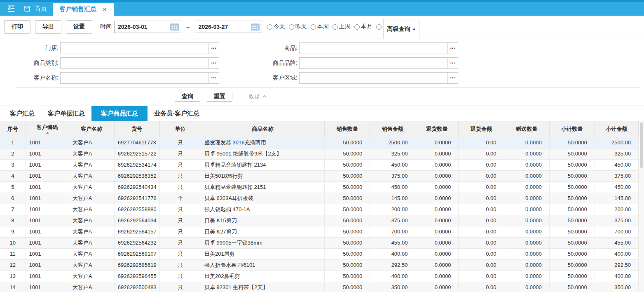 Image resolution: width=644 pixels, height=292 pixels. I want to click on collapse-panel-link: 收起, so click(258, 97).